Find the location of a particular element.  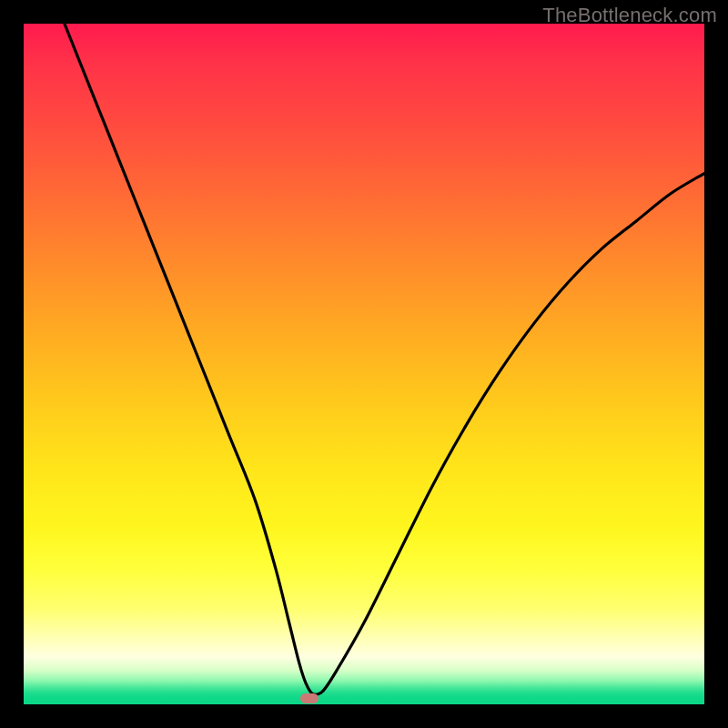

minimum-marker is located at coordinates (309, 699).